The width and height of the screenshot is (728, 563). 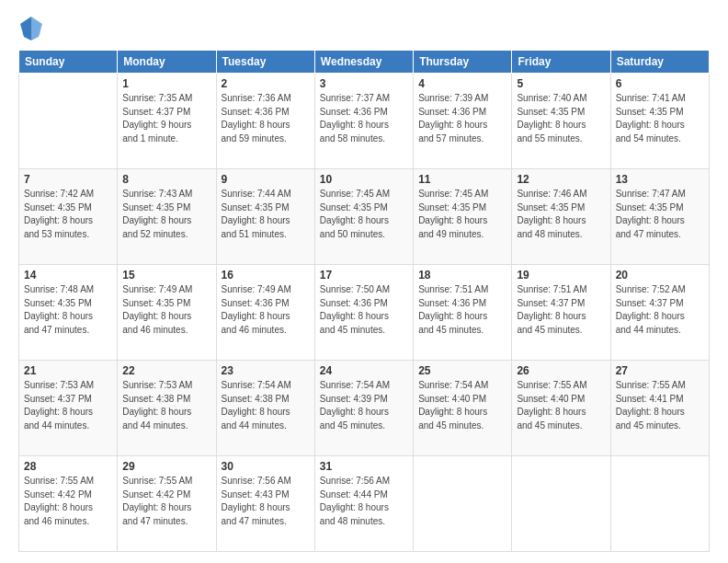 I want to click on day-info: Sunrise: 7:54 AM Sunset: 4:40 PM Dayligh…, so click(x=462, y=406).